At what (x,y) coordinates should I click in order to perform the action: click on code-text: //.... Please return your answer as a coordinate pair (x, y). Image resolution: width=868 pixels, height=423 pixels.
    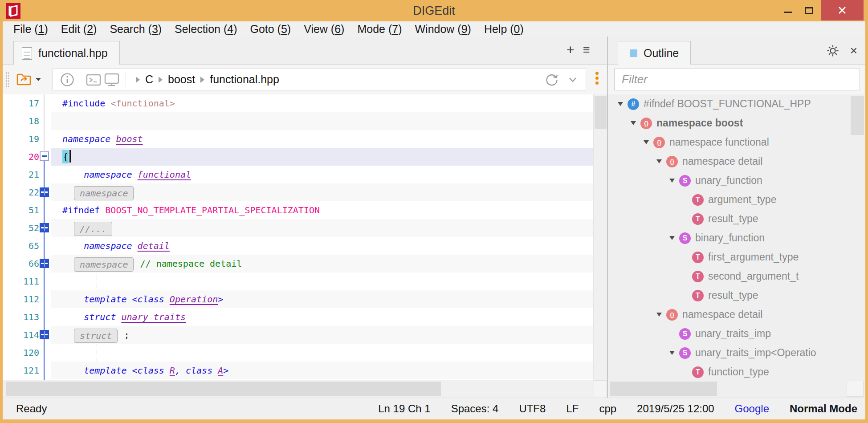
    Looking at the image, I should click on (322, 228).